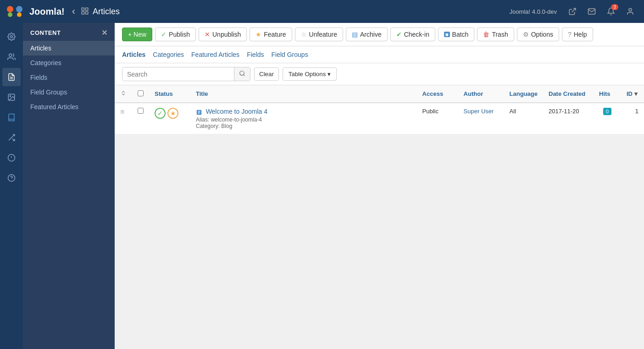  What do you see at coordinates (140, 118) in the screenshot?
I see `cell-checkbox` at bounding box center [140, 118].